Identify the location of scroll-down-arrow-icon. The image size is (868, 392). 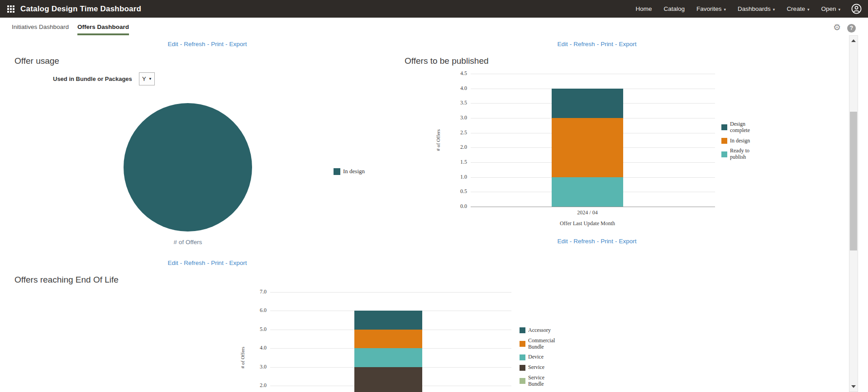
(854, 387).